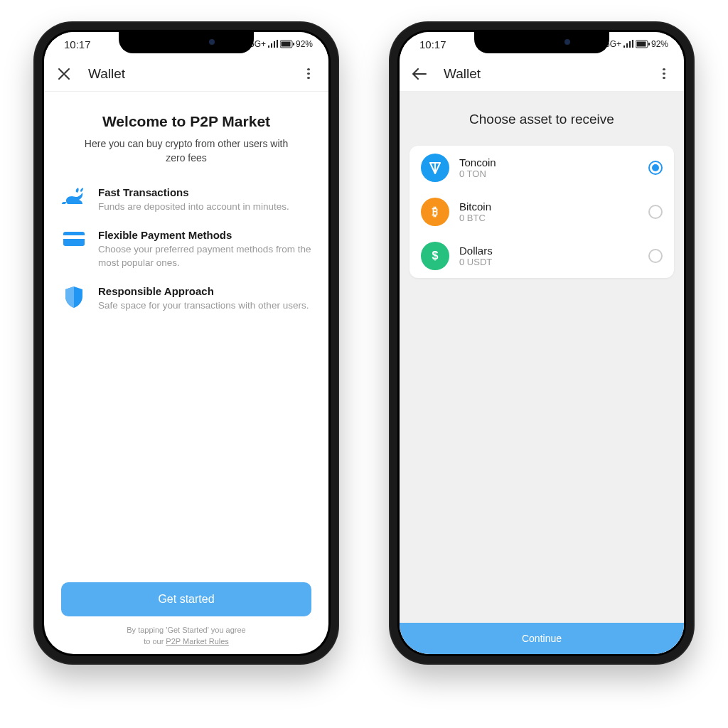 Image resolution: width=728 pixels, height=728 pixels. What do you see at coordinates (186, 299) in the screenshot?
I see `feature-item: Responsible Approach Safe space for your…` at bounding box center [186, 299].